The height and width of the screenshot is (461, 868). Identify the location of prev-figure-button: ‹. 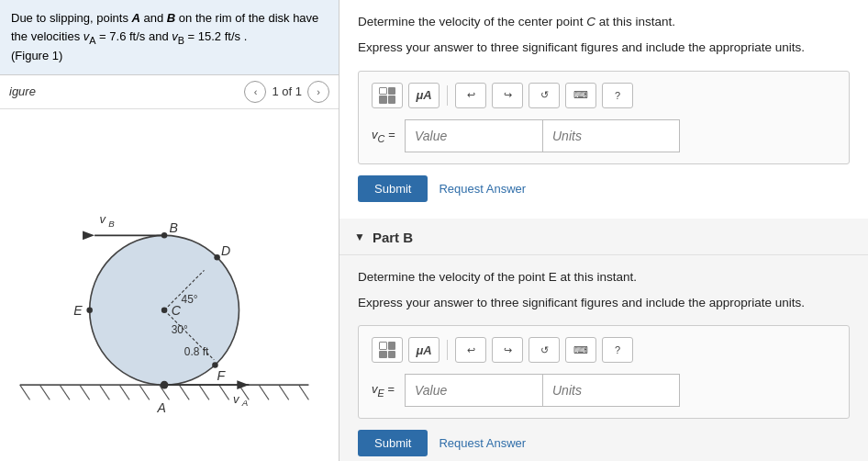
(255, 92).